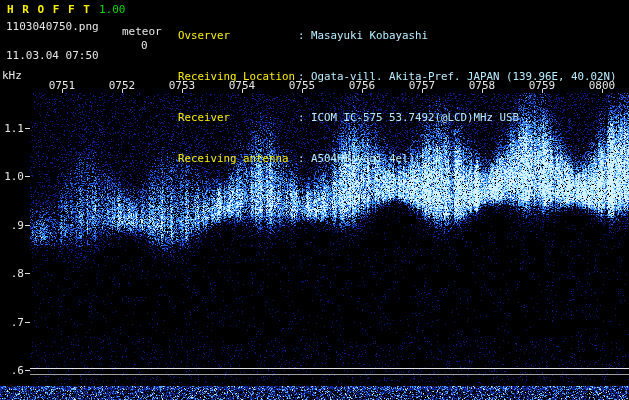 The height and width of the screenshot is (400, 629). What do you see at coordinates (12, 370) in the screenshot?
I see `frequency-tick-label: .6` at bounding box center [12, 370].